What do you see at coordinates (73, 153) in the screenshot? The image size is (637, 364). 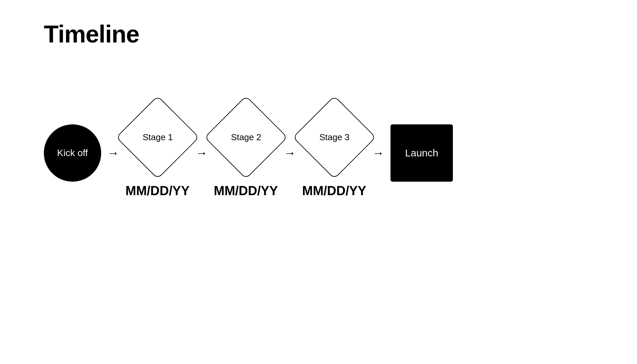 I see `kickoff-node: Kick off` at bounding box center [73, 153].